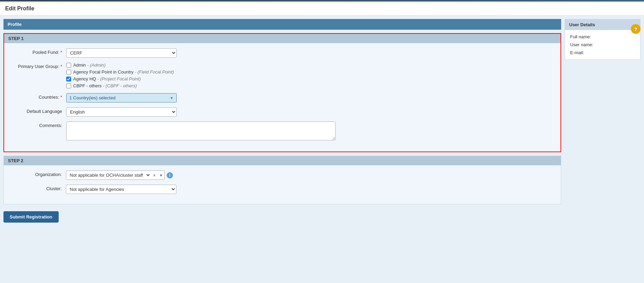 The width and height of the screenshot is (644, 283). I want to click on checkbox-cbpf-others, so click(69, 86).